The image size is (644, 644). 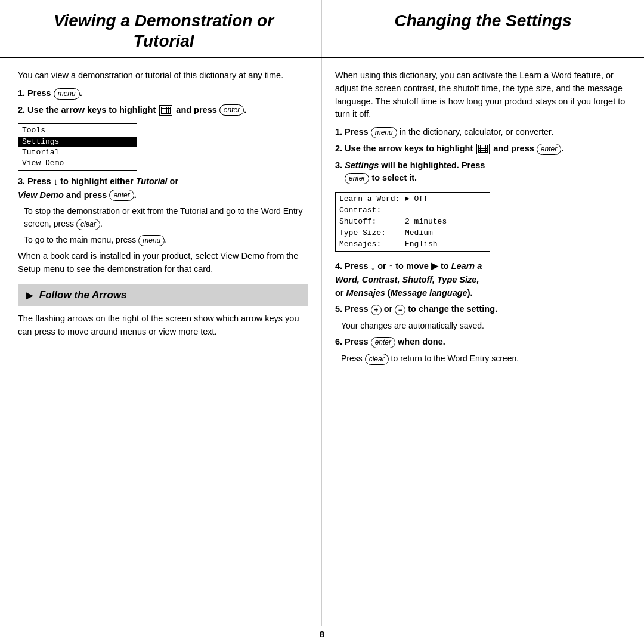 I want to click on enter-key-r2: enter, so click(x=549, y=149).